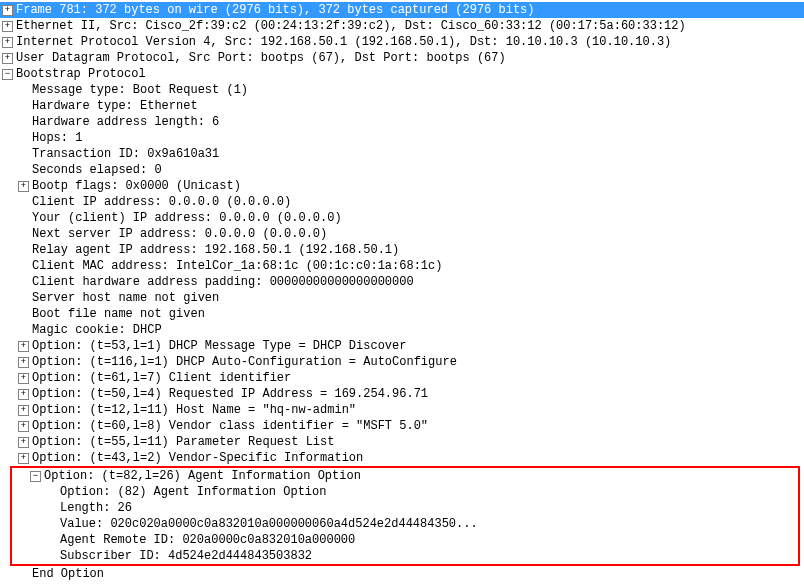 Image resolution: width=804 pixels, height=586 pixels. Describe the element at coordinates (402, 442) in the screenshot. I see `bootp-opt55: +Option: (t=55,l=11) Parameter Request L…` at that location.